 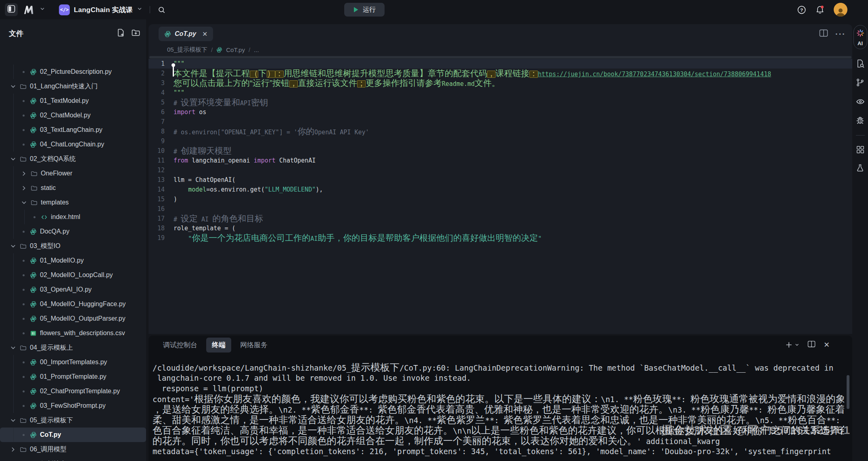 I want to click on tree-file: flowers_with_descriptions.csv, so click(x=73, y=333).